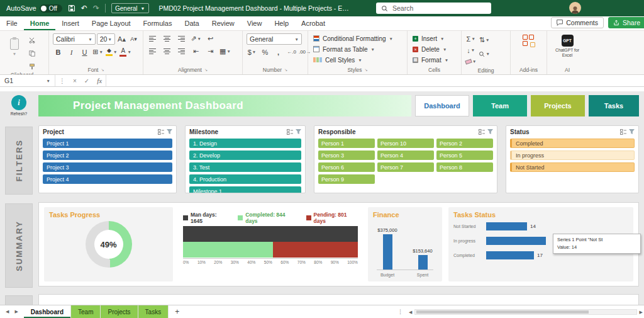  What do you see at coordinates (406, 144) in the screenshot?
I see `slicer-item-person-10: Person 10` at bounding box center [406, 144].